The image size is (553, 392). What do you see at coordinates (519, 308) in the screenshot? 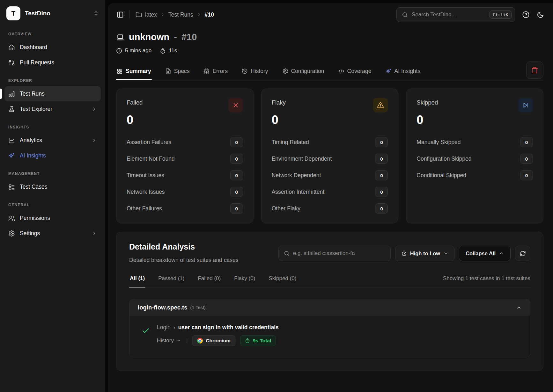
I see `chevron-up-icon` at bounding box center [519, 308].